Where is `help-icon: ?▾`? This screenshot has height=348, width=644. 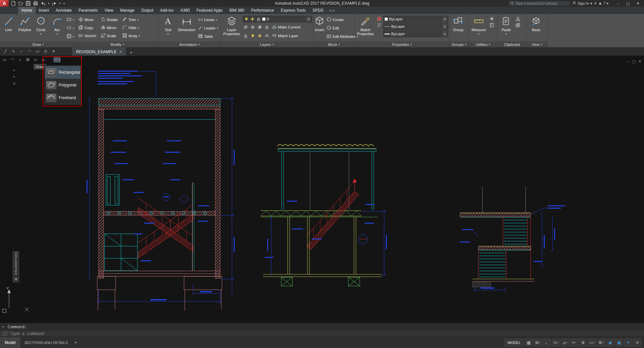
help-icon: ?▾ is located at coordinates (606, 3).